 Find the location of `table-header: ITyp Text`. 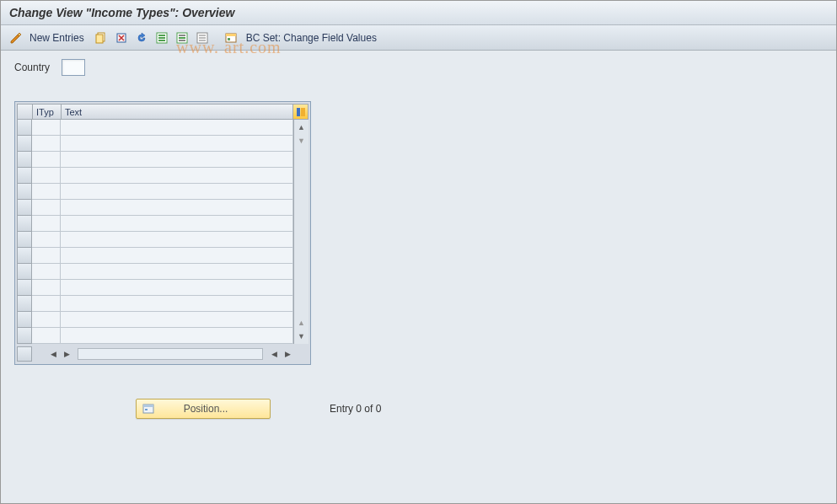

table-header: ITyp Text is located at coordinates (163, 111).